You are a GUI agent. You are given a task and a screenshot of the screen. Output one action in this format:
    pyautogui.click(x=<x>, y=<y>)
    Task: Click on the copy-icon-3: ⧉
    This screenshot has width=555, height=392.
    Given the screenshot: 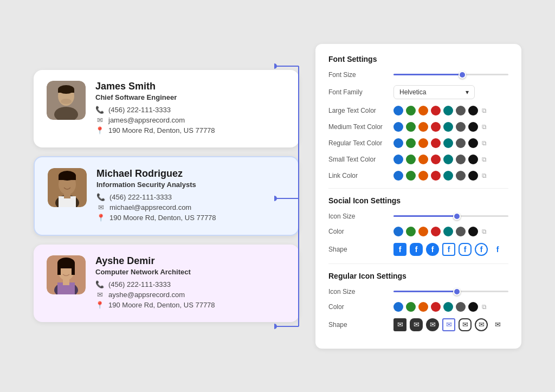 What is the action you would take?
    pyautogui.click(x=485, y=143)
    